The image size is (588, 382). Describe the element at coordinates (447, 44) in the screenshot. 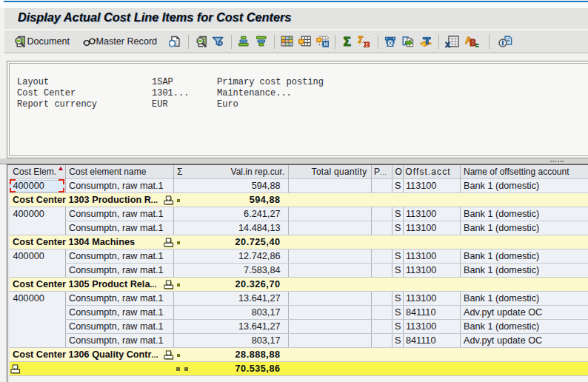

I see `svg-text: x` at that location.